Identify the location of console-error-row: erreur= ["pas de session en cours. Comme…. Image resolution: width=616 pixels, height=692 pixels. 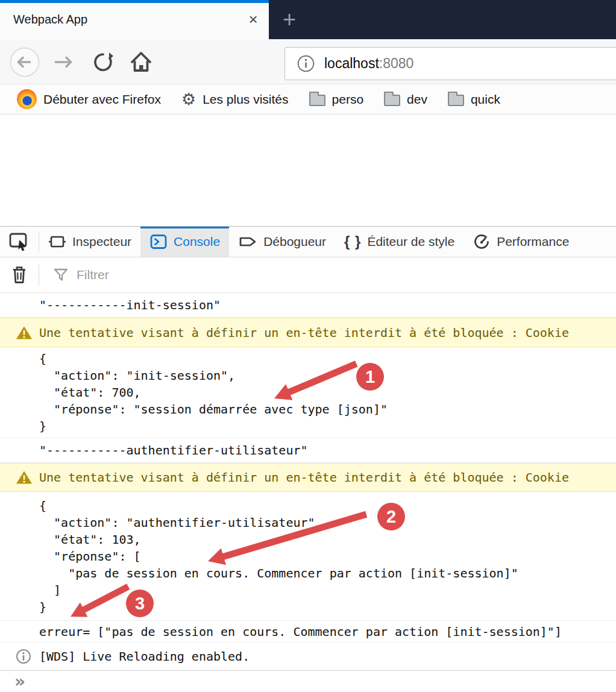
(308, 632).